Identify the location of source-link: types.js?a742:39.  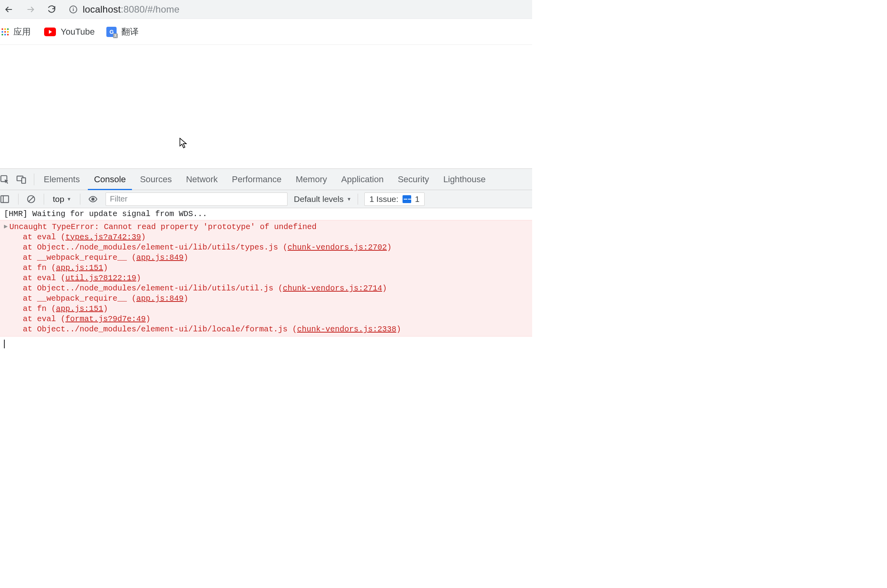
(103, 237).